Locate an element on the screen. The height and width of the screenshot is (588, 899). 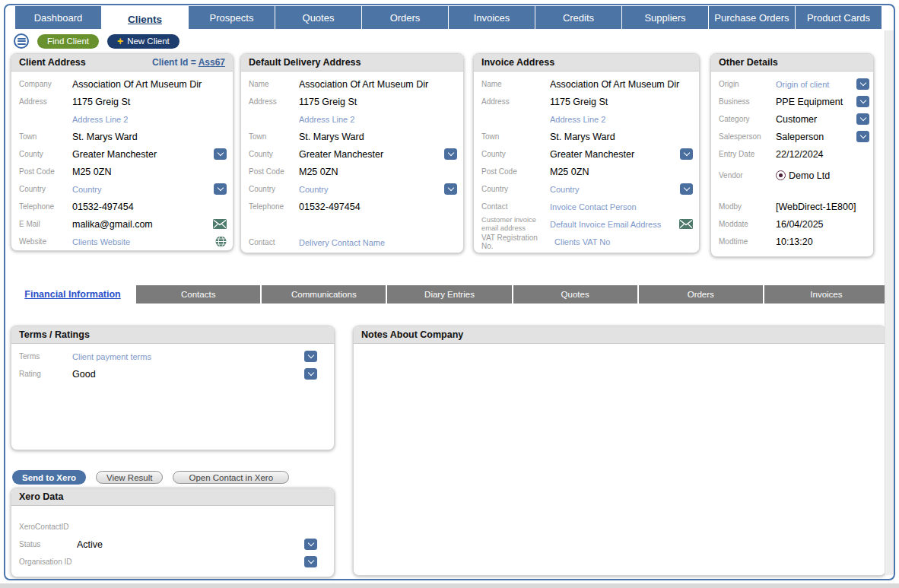
website-field: Clients Website is located at coordinates (140, 242).